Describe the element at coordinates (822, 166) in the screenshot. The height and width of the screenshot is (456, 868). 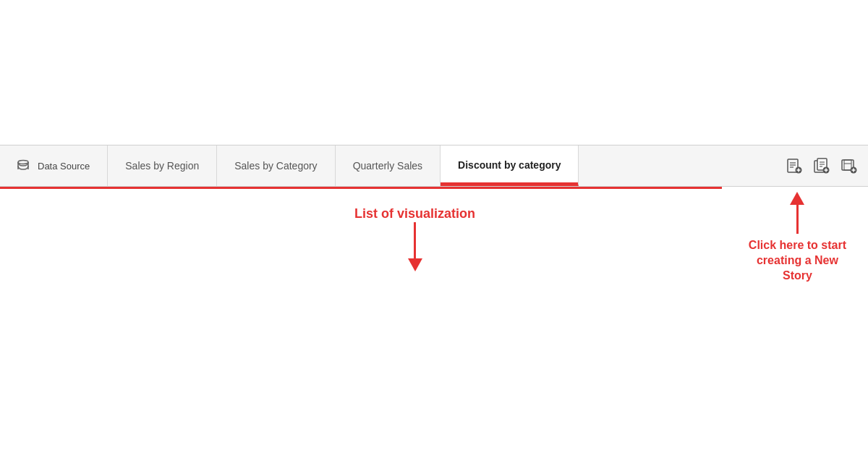
I see `duplicate-sheet-icon` at that location.